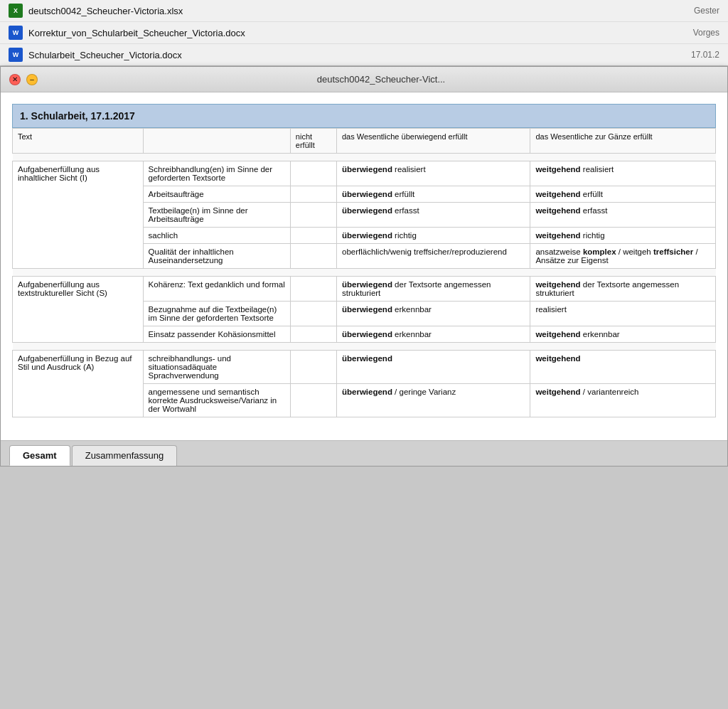 The image size is (728, 709). I want to click on docx-icon-1: W, so click(16, 33).